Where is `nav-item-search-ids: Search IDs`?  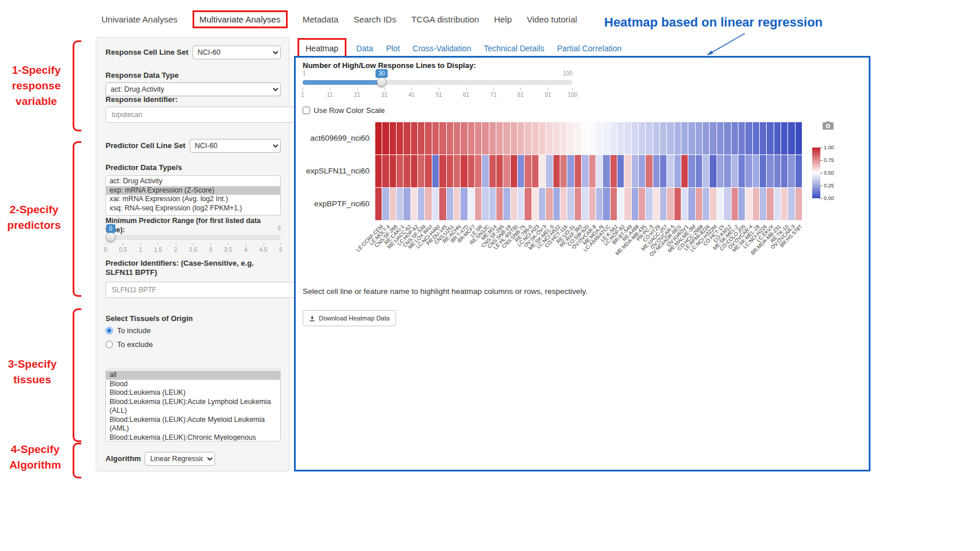 nav-item-search-ids: Search IDs is located at coordinates (375, 20).